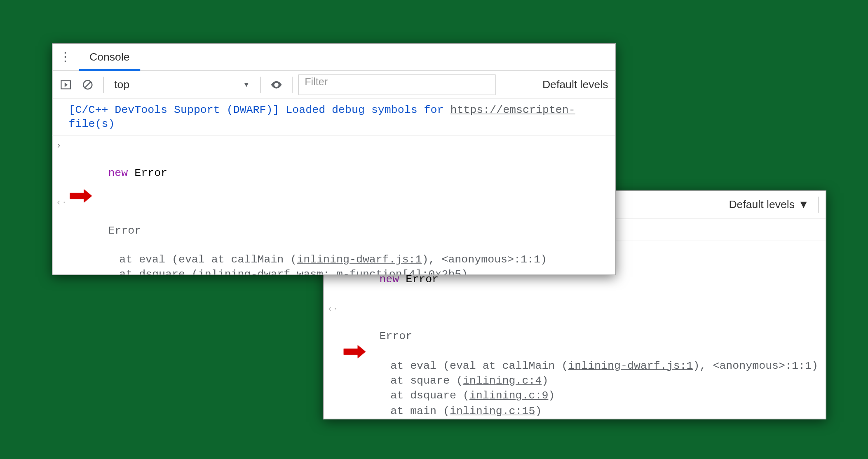  Describe the element at coordinates (88, 85) in the screenshot. I see `clear-console-button` at that location.